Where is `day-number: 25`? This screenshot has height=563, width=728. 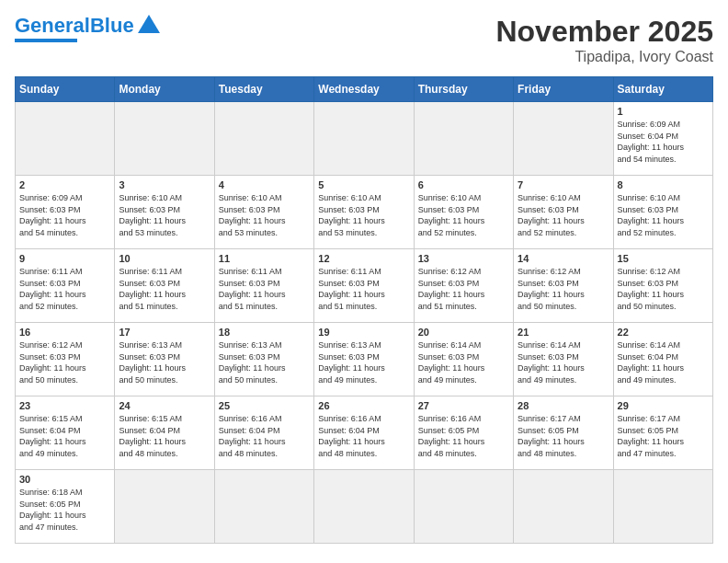
day-number: 25 is located at coordinates (265, 406).